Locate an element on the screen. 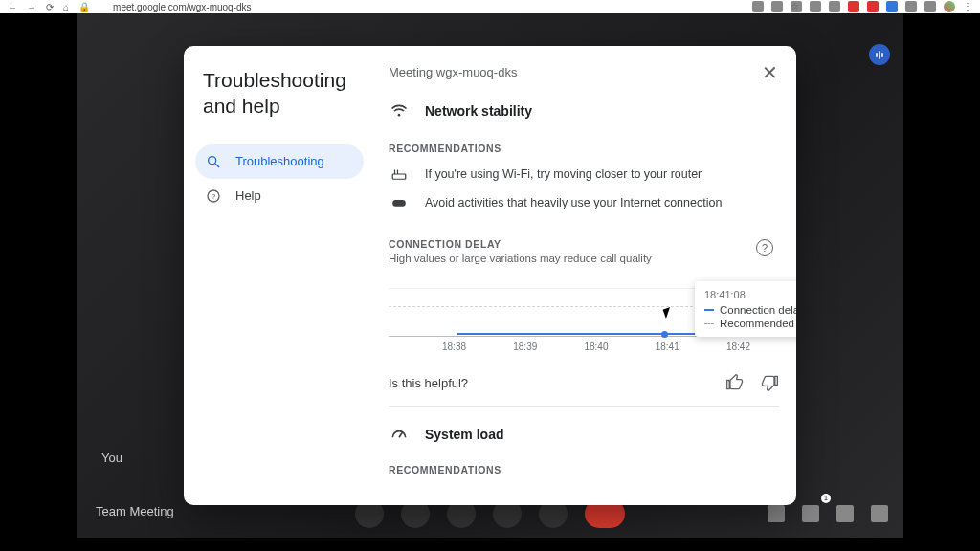 The image size is (980, 551). section-network: Network stability is located at coordinates (584, 111).